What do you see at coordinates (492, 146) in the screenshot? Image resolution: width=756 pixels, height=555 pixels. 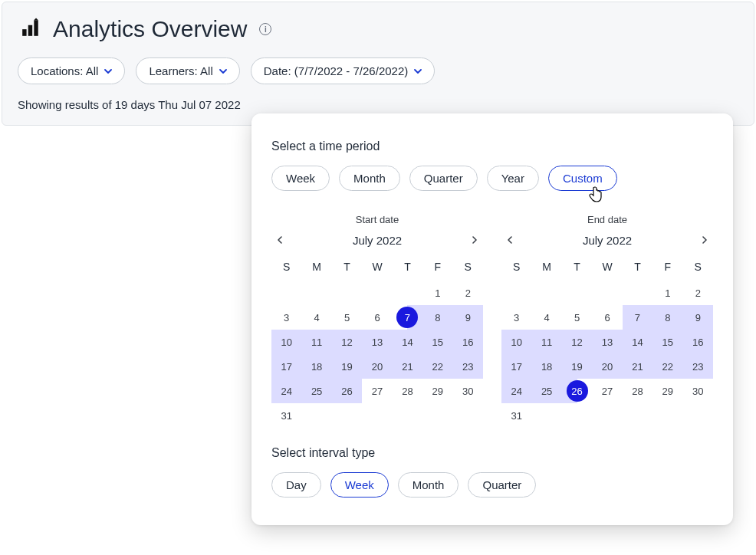 I see `period-label: Select a time period` at bounding box center [492, 146].